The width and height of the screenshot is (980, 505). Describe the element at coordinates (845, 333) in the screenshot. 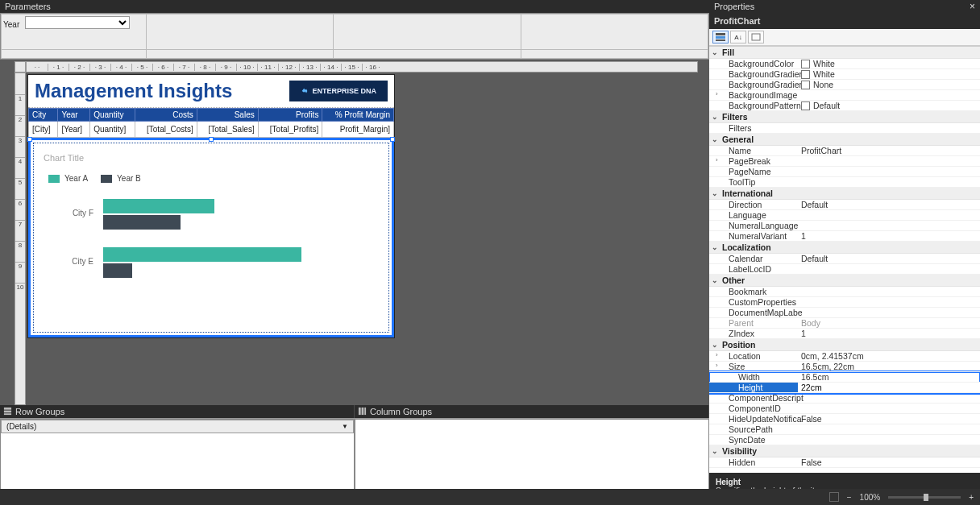

I see `prop-zindex: ZIndex1` at that location.